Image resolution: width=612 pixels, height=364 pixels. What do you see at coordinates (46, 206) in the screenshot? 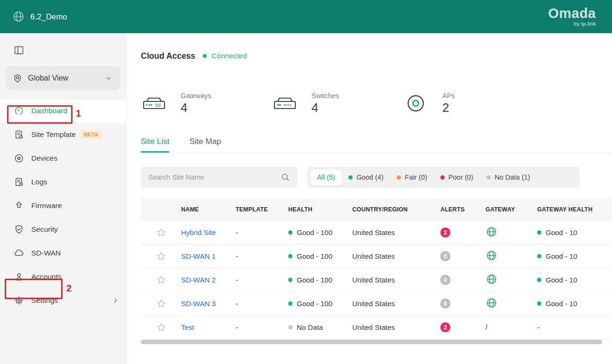
I see `sidebar-item-label: Firmware` at bounding box center [46, 206].